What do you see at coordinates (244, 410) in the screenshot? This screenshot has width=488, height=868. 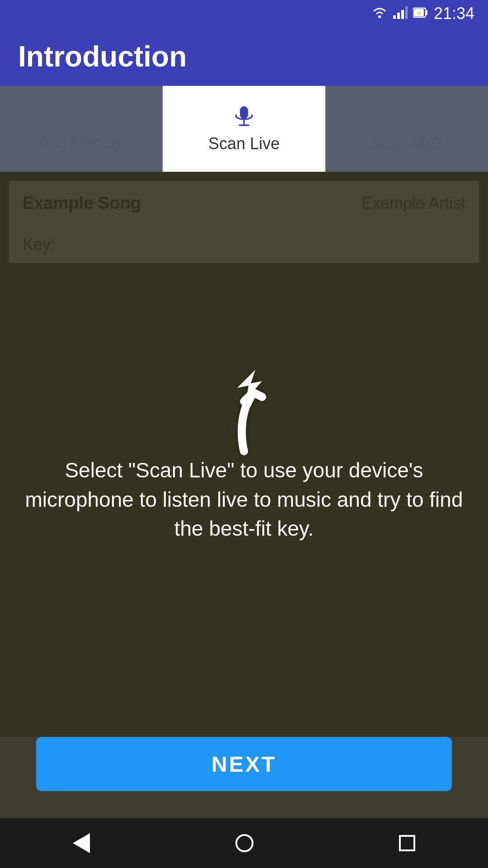 I see `arrow-up-right-icon` at bounding box center [244, 410].